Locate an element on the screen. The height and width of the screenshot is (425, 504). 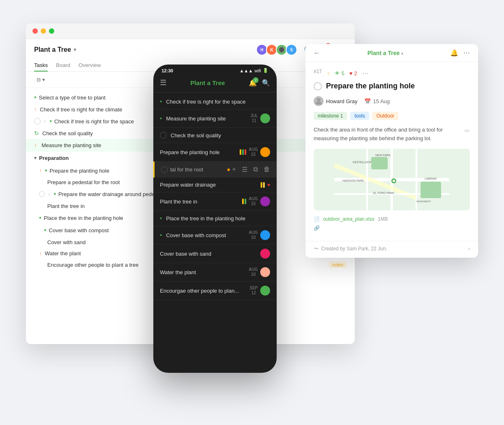
view-count: 👁 5 is located at coordinates (340, 73).